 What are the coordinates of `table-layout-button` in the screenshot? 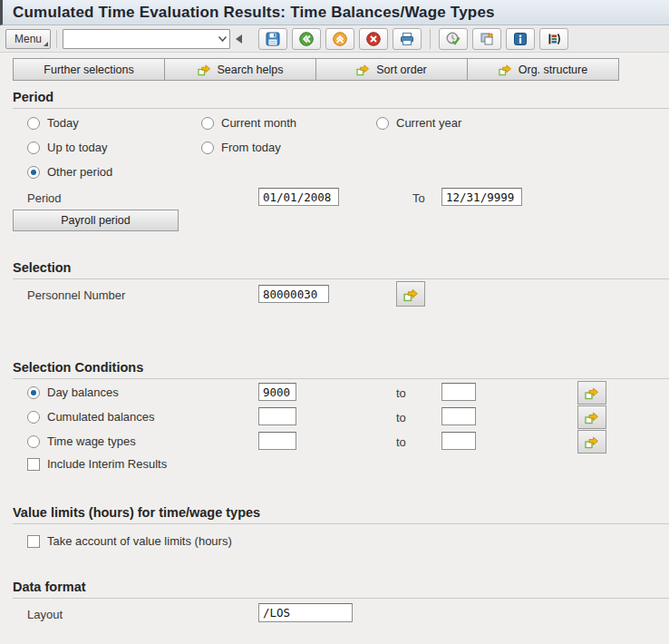 It's located at (554, 39).